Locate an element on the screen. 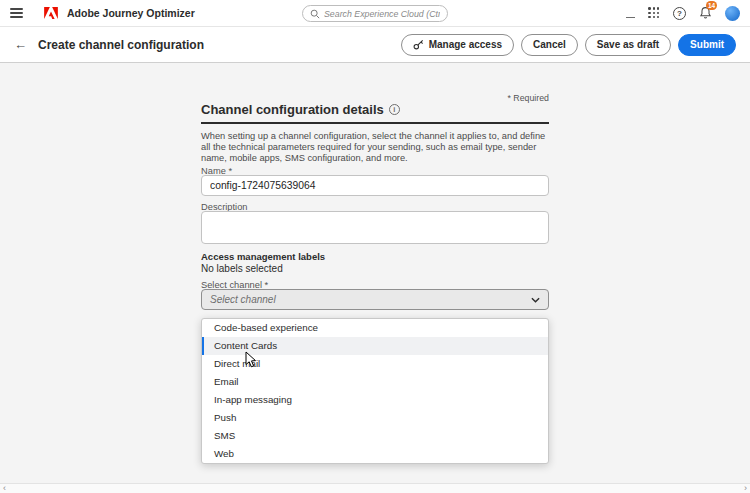 Image resolution: width=750 pixels, height=493 pixels. description-input is located at coordinates (375, 228).